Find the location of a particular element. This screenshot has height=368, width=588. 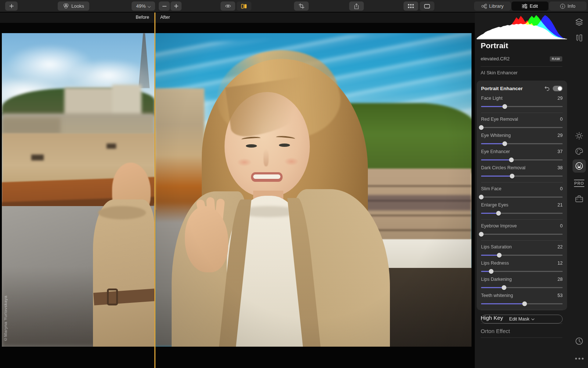

orton-effect-section: Orton Effect is located at coordinates (521, 331).